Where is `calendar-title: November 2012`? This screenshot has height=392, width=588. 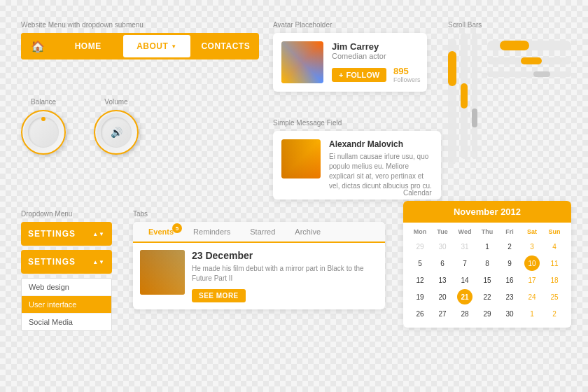 calendar-title: November 2012 is located at coordinates (487, 211).